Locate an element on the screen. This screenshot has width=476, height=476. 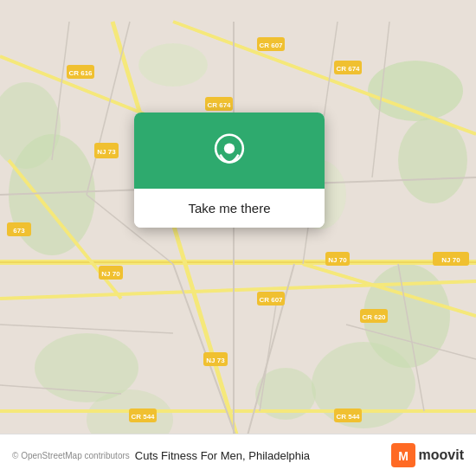
moovit-icon: M is located at coordinates (403, 455).